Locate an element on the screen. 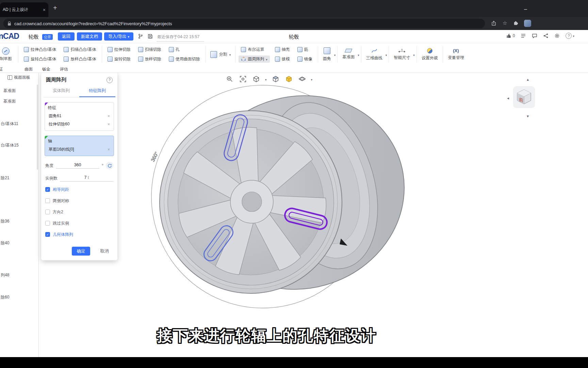  loft-boss-button: 放样凸台/基体 is located at coordinates (80, 59).